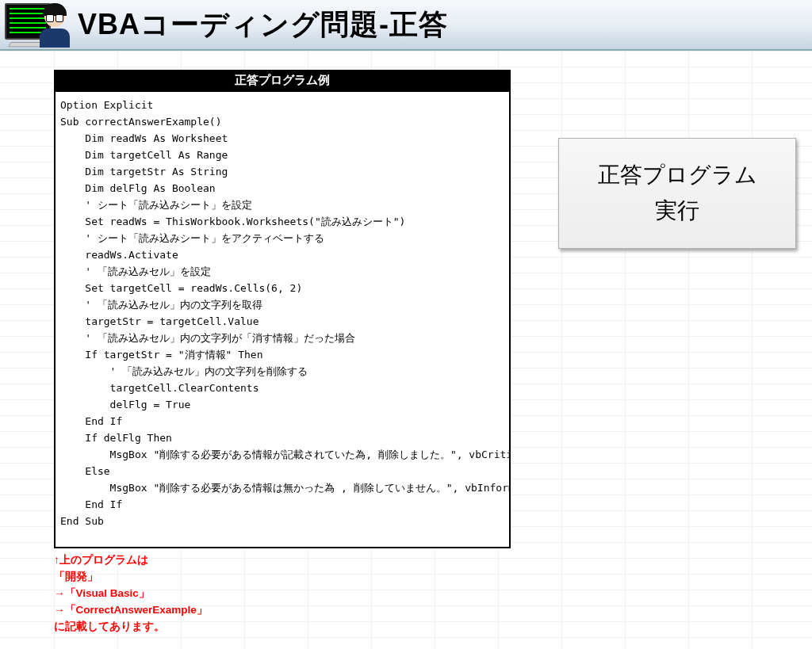 The width and height of the screenshot is (812, 649). I want to click on code-line: Dim delFlg As Boolean, so click(282, 189).